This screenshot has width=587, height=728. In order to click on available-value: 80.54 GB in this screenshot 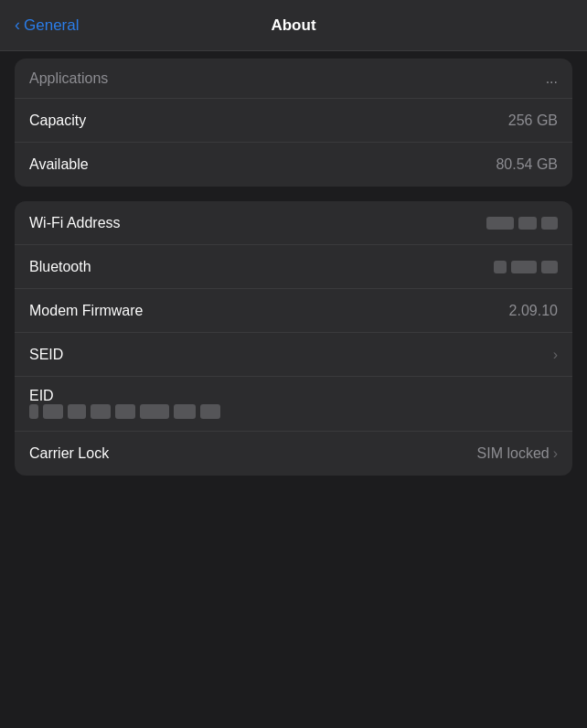, I will do `click(527, 165)`.